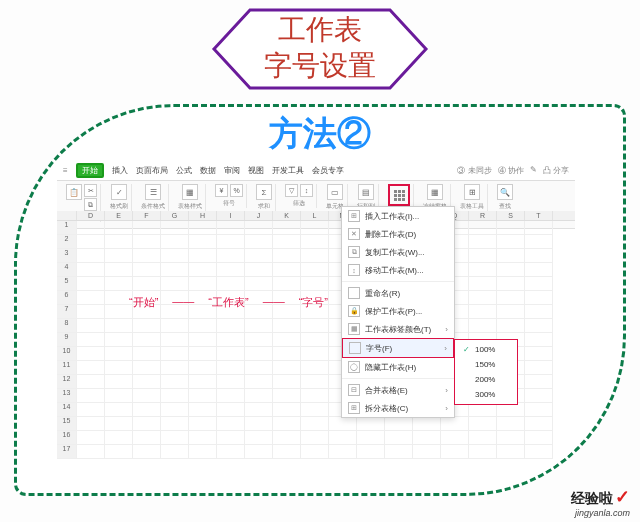 The width and height of the screenshot is (640, 522). Describe the element at coordinates (398, 293) in the screenshot. I see `menu-rename: 重命名(R)` at that location.